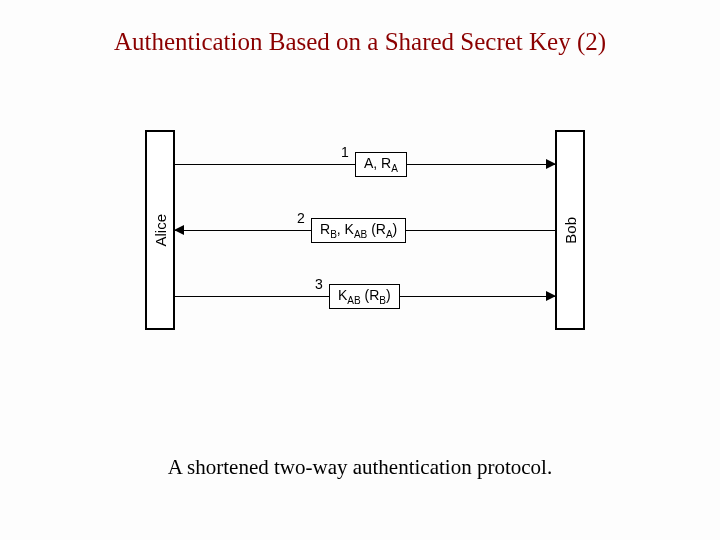 The height and width of the screenshot is (540, 720). What do you see at coordinates (364, 296) in the screenshot?
I see `message-box-3: KAB (RB)` at bounding box center [364, 296].